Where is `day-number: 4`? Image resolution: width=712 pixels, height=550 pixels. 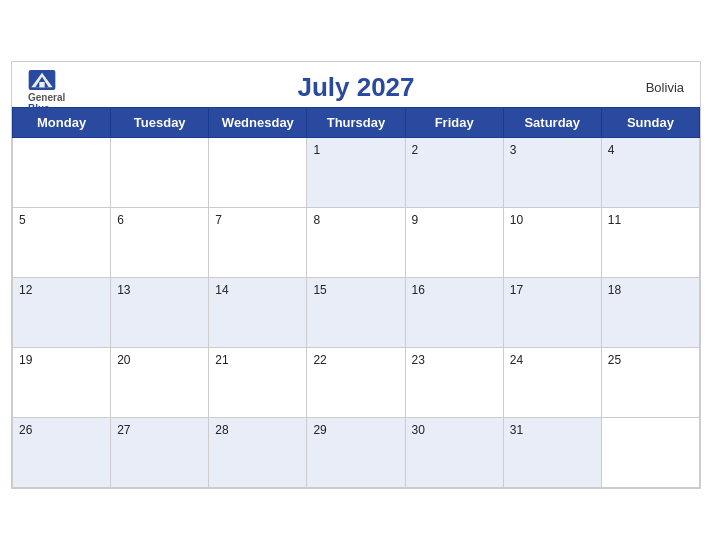
day-number: 4 is located at coordinates (612, 150).